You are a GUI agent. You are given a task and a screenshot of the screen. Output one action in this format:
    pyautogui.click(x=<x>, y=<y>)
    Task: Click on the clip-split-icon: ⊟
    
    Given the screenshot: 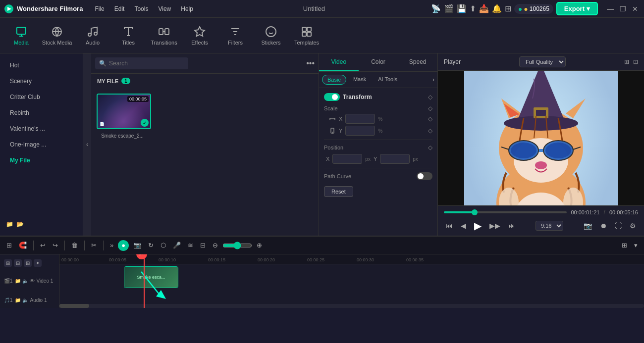 What is the action you would take?
    pyautogui.click(x=203, y=245)
    